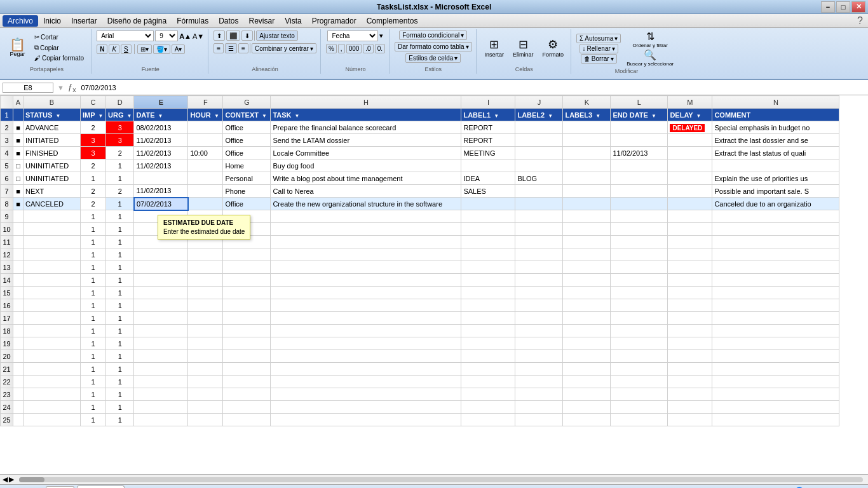 This screenshot has width=868, height=488. What do you see at coordinates (206, 179) in the screenshot?
I see `r6-hour` at bounding box center [206, 179].